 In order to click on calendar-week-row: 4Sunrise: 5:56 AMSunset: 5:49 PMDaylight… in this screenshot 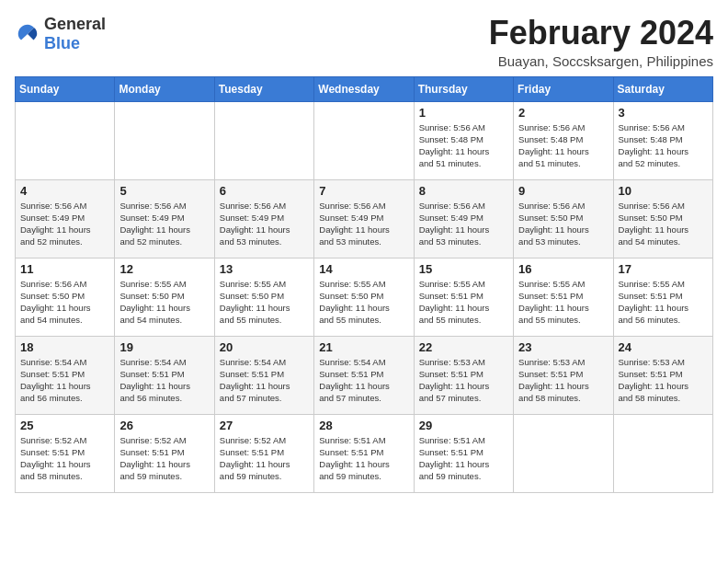, I will do `click(364, 219)`.